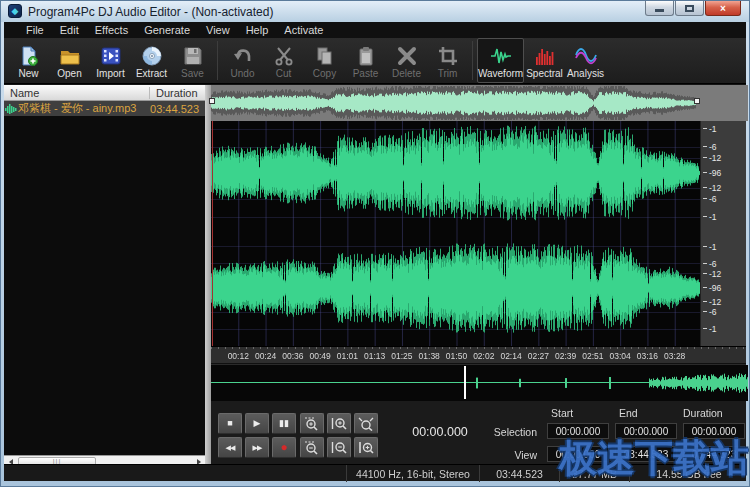 This screenshot has height=487, width=750. What do you see at coordinates (112, 30) in the screenshot?
I see `menu-effects: Effects` at bounding box center [112, 30].